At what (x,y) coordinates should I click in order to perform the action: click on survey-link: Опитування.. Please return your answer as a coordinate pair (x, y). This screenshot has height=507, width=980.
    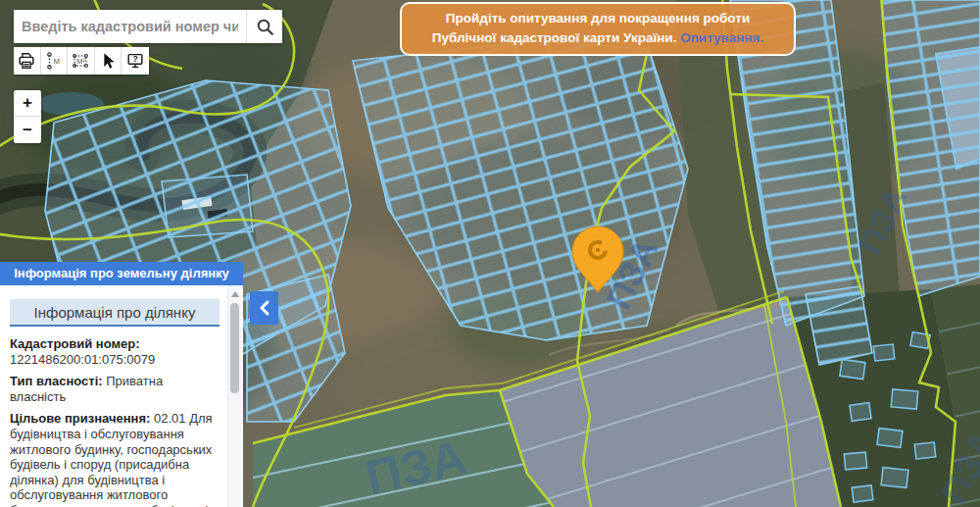
    Looking at the image, I should click on (721, 37).